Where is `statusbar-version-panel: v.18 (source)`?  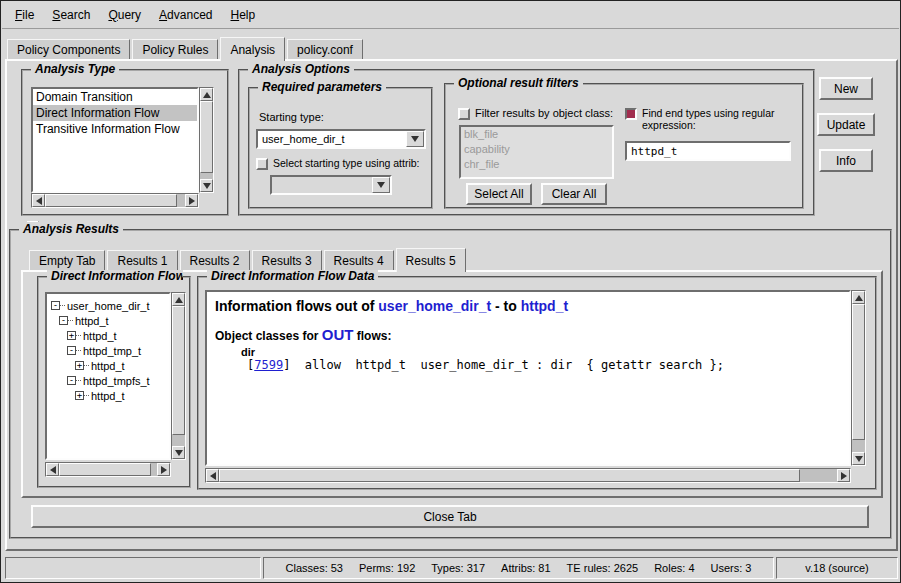
statusbar-version-panel: v.18 (source) is located at coordinates (837, 568).